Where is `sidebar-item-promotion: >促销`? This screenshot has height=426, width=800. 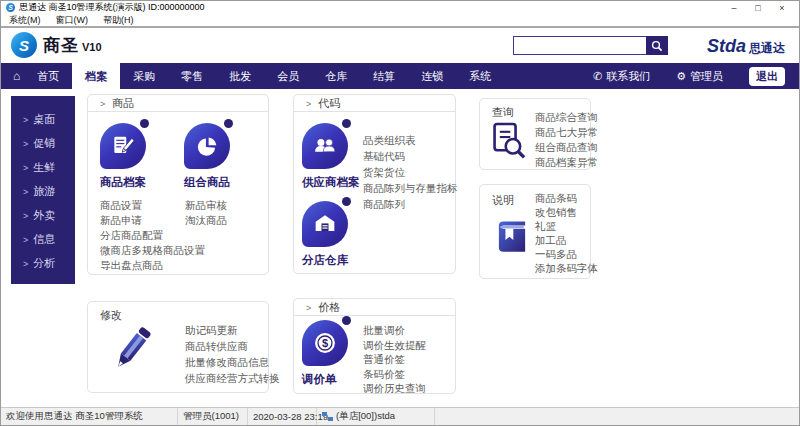 sidebar-item-promotion: >促销 is located at coordinates (49, 144).